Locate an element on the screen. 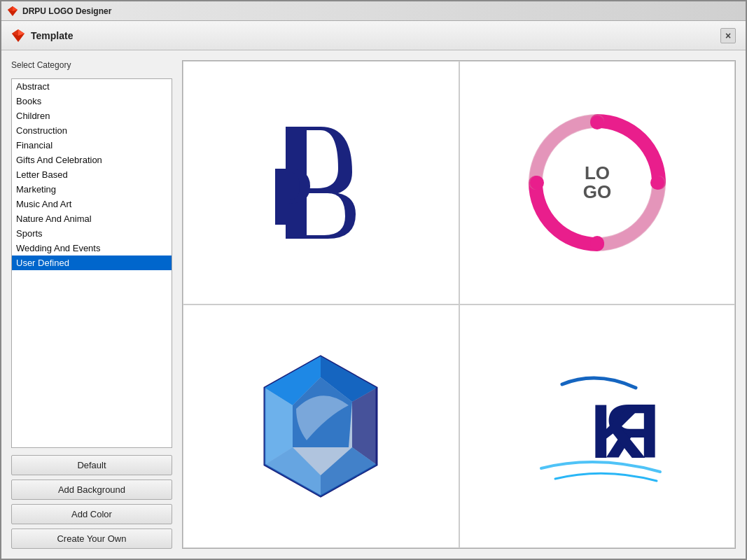 The height and width of the screenshot is (560, 747). category-item-user-defined: User Defined is located at coordinates (92, 263).